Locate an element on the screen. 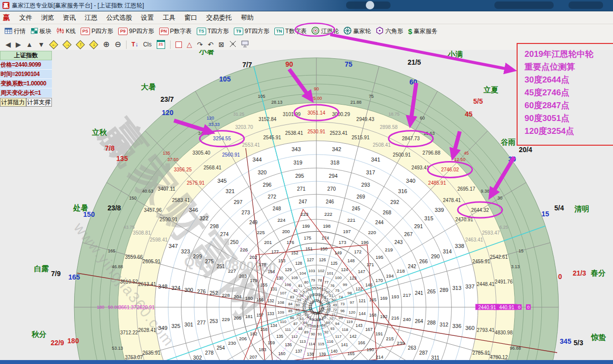 The height and width of the screenshot is (364, 613). svg-text: 50 is located at coordinates (334, 300).